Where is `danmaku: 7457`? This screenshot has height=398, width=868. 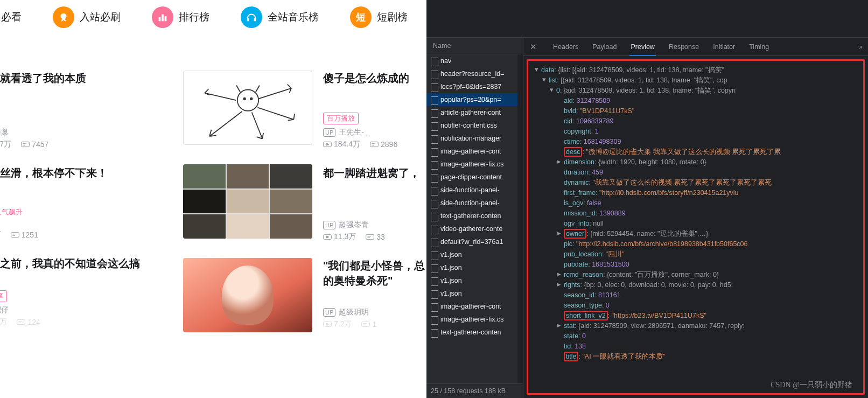 danmaku: 7457 is located at coordinates (34, 144).